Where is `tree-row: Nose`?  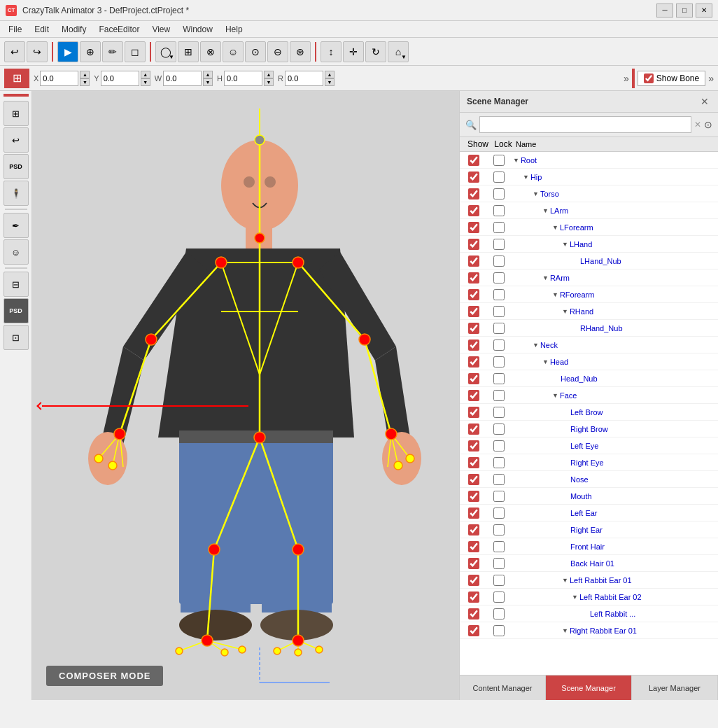 tree-row: Nose is located at coordinates (589, 479).